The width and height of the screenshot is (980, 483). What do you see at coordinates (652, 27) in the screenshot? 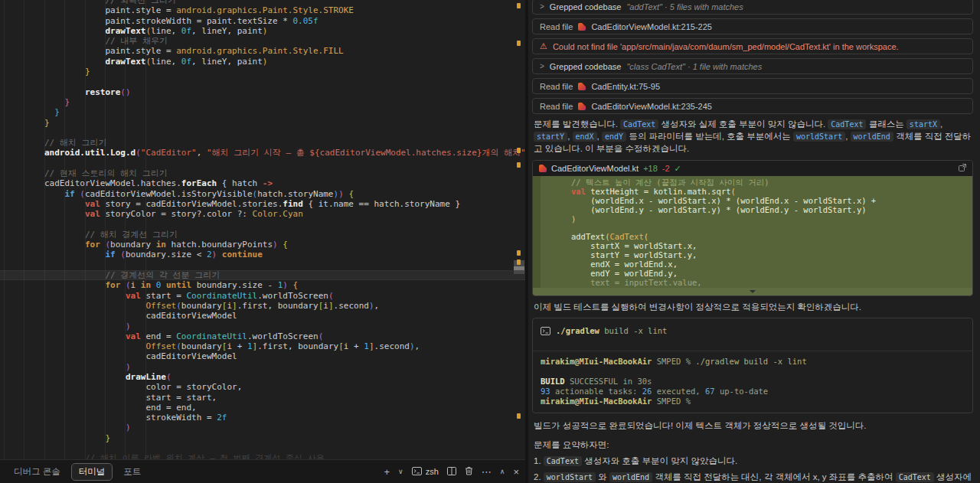
I see `file-reference: CadEditorViewModel.kt:215-225` at bounding box center [652, 27].